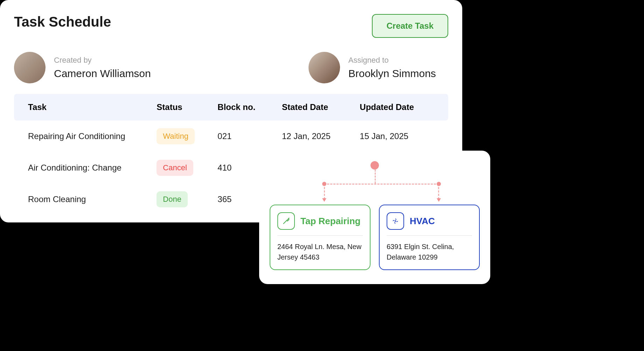  What do you see at coordinates (62, 22) in the screenshot?
I see `page-title: Task Schedule` at bounding box center [62, 22].